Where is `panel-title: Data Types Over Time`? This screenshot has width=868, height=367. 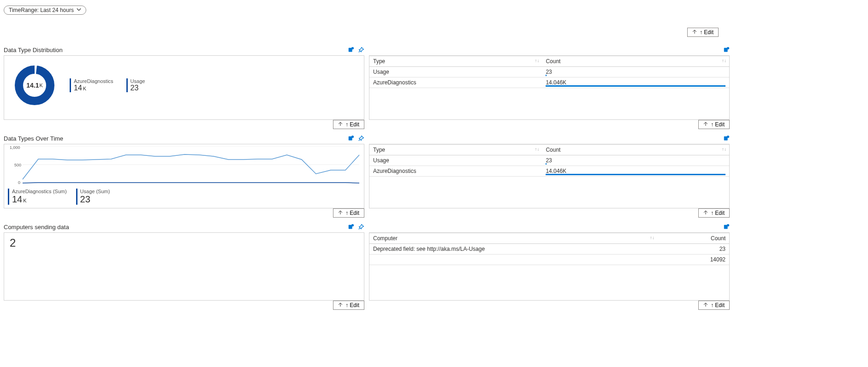 panel-title: Data Types Over Time is located at coordinates (33, 138).